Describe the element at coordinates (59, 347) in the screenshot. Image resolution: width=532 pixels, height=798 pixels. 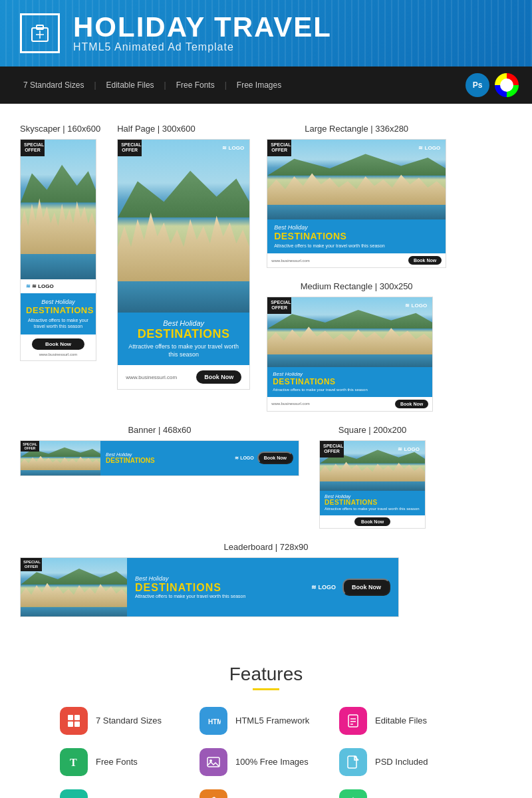
I see `skyscraper-footer: Book Now www.businessurl.com` at that location.